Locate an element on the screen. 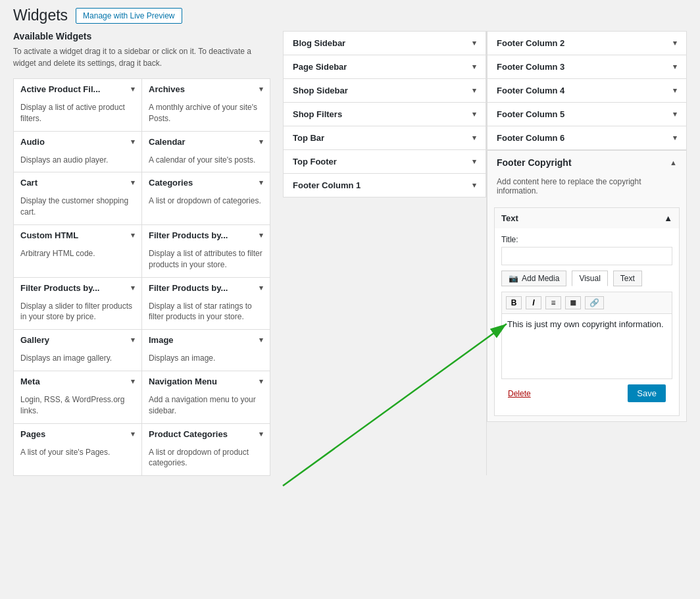  widget-header: Calendar ▾ is located at coordinates (206, 142).